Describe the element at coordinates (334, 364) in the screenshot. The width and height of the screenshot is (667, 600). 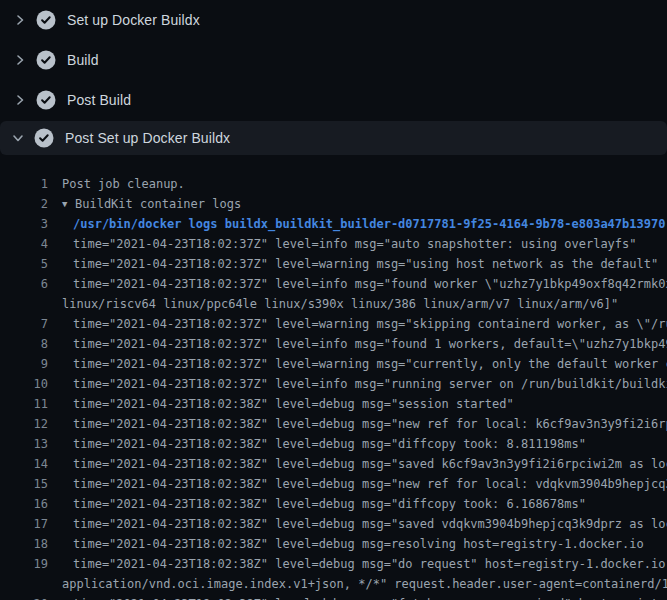
I see `log-line: 9time="2021-04-23T18:02:37Z" level=warni…` at that location.